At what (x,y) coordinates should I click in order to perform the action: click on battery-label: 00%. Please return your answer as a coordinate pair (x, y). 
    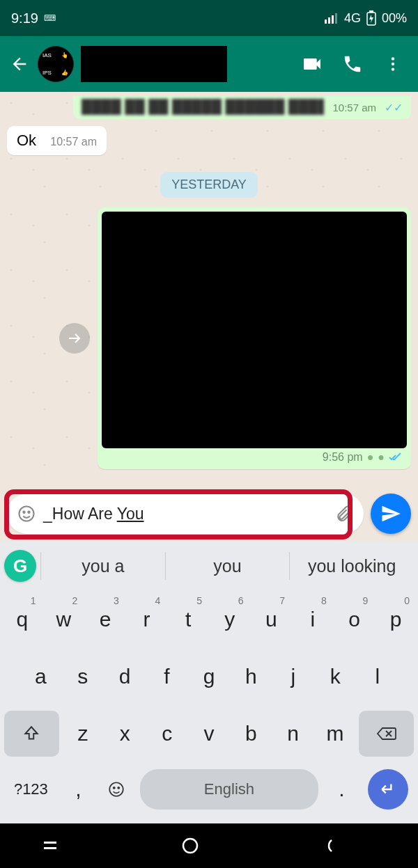
    Looking at the image, I should click on (394, 18).